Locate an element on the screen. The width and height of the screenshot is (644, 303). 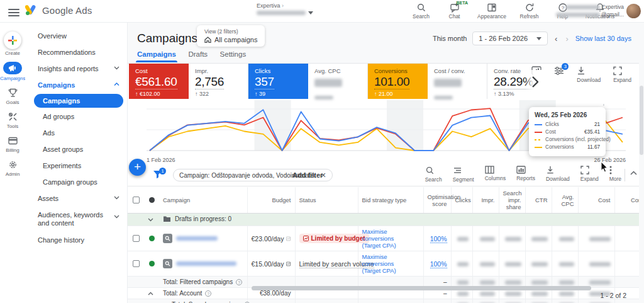
rail-billing: Billing is located at coordinates (13, 144).